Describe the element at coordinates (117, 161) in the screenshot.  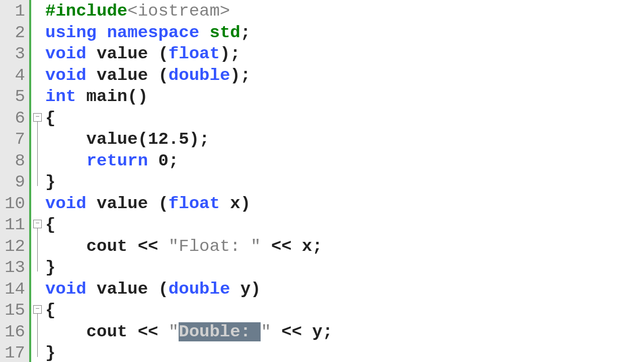
I see `token-kw: return` at that location.